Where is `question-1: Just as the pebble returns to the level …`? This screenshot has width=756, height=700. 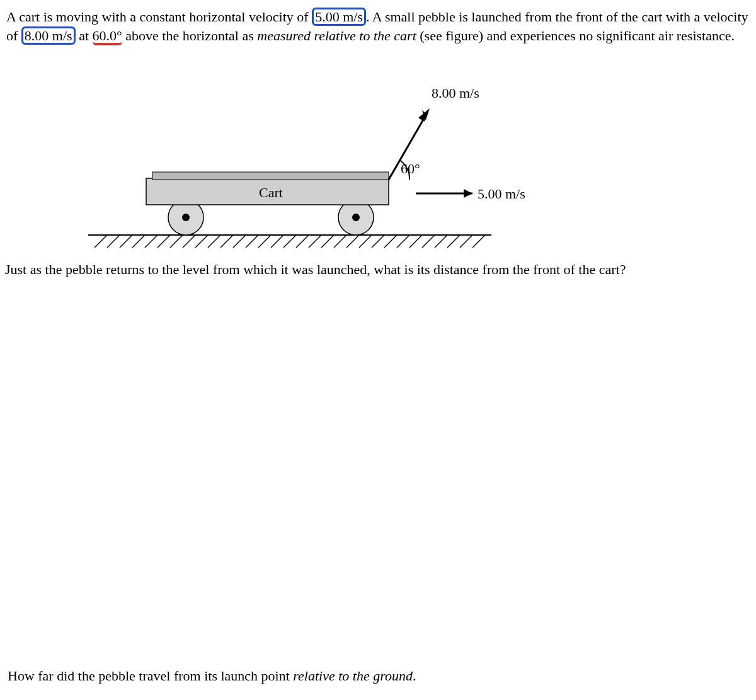 question-1: Just as the pebble returns to the level … is located at coordinates (377, 270).